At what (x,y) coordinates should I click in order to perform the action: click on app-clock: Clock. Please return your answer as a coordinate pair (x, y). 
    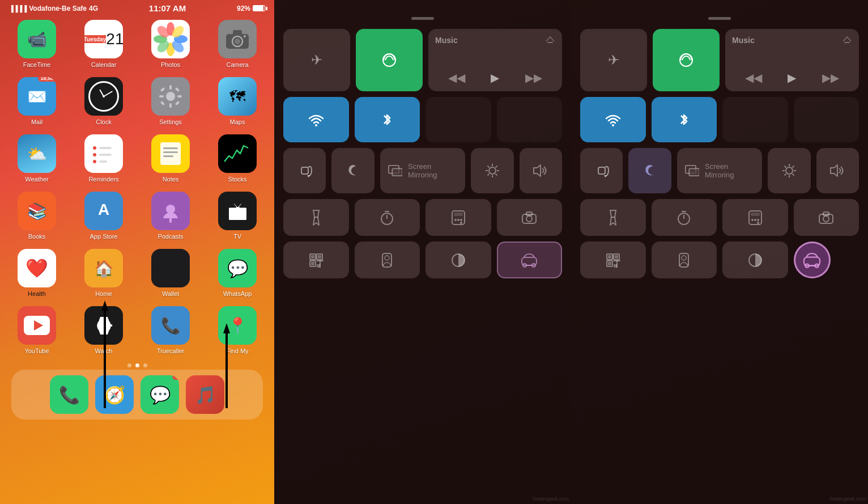
    Looking at the image, I should click on (104, 101).